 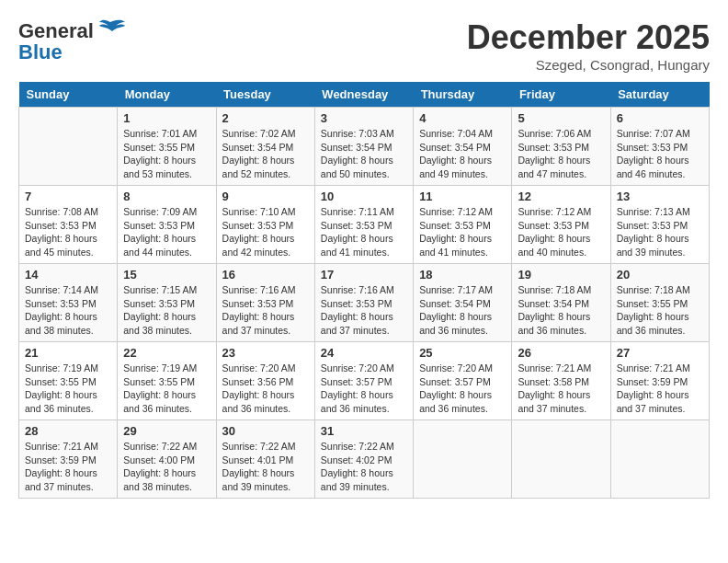 What do you see at coordinates (561, 353) in the screenshot?
I see `day-number: 26` at bounding box center [561, 353].